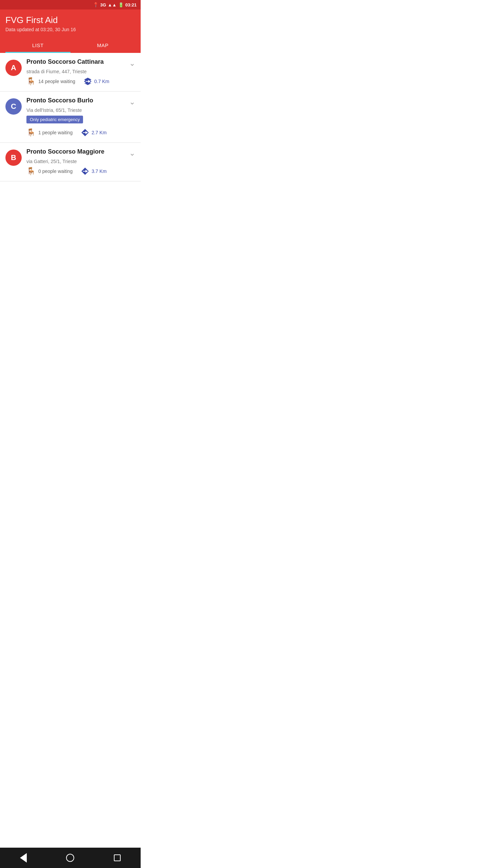  Describe the element at coordinates (14, 158) in the screenshot. I see `badge-b: B` at that location.